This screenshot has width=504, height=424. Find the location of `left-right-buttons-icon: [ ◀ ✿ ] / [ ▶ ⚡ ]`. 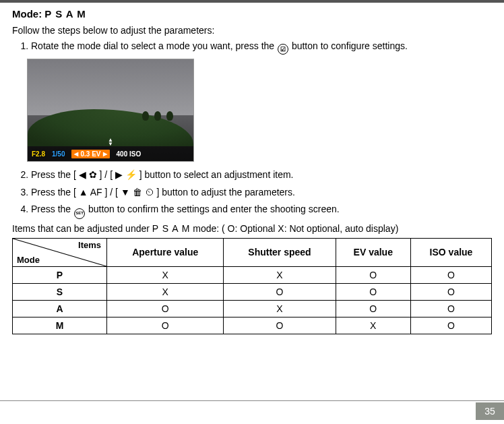

left-right-buttons-icon: [ ◀ ✿ ] / [ ▶ ⚡ ] is located at coordinates (108, 175).